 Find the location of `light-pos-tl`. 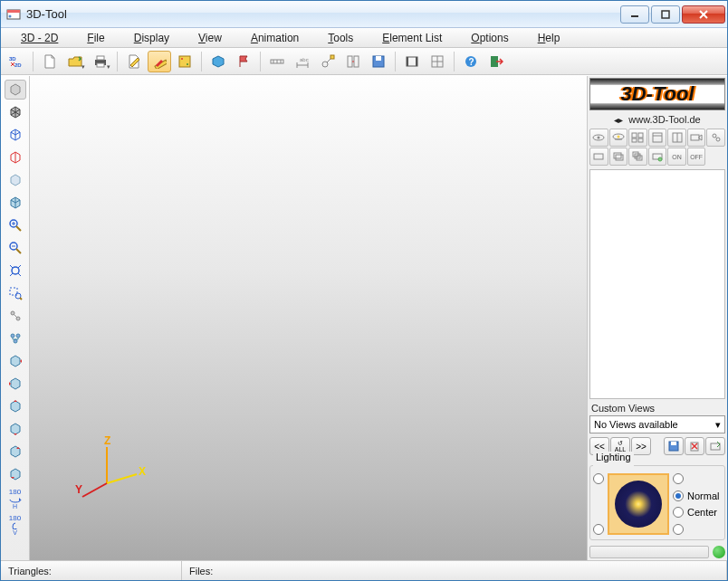

light-pos-tl is located at coordinates (599, 479).